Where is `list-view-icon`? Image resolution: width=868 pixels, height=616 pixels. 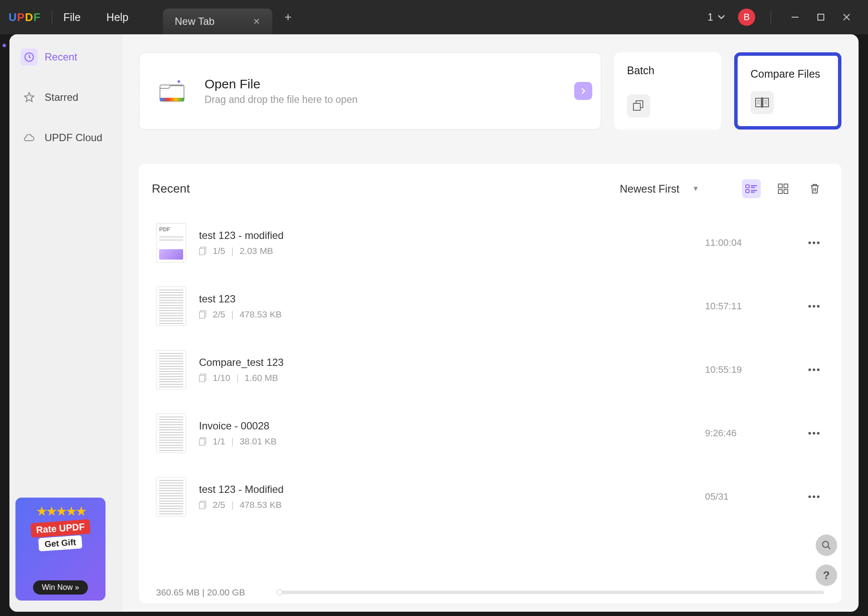 list-view-icon is located at coordinates (751, 189).